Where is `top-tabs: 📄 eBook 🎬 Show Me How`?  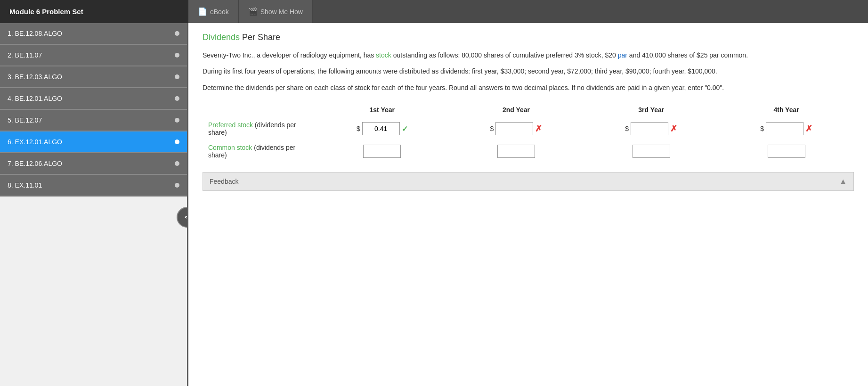 top-tabs: 📄 eBook 🎬 Show Me How is located at coordinates (251, 11).